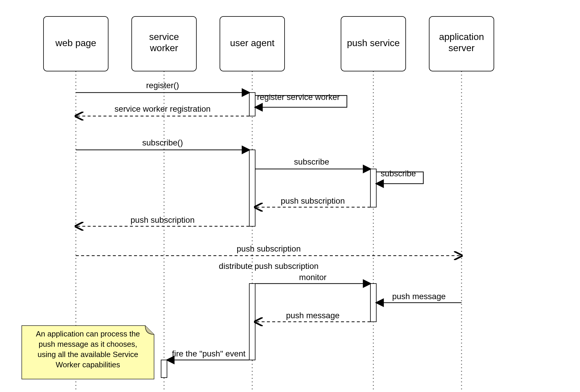 This screenshot has width=580, height=392. I want to click on msg-push-msg-1: push message, so click(419, 296).